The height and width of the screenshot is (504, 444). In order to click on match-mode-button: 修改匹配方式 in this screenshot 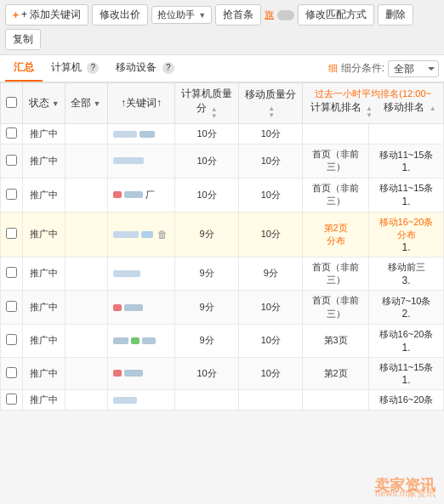, I will do `click(336, 15)`.